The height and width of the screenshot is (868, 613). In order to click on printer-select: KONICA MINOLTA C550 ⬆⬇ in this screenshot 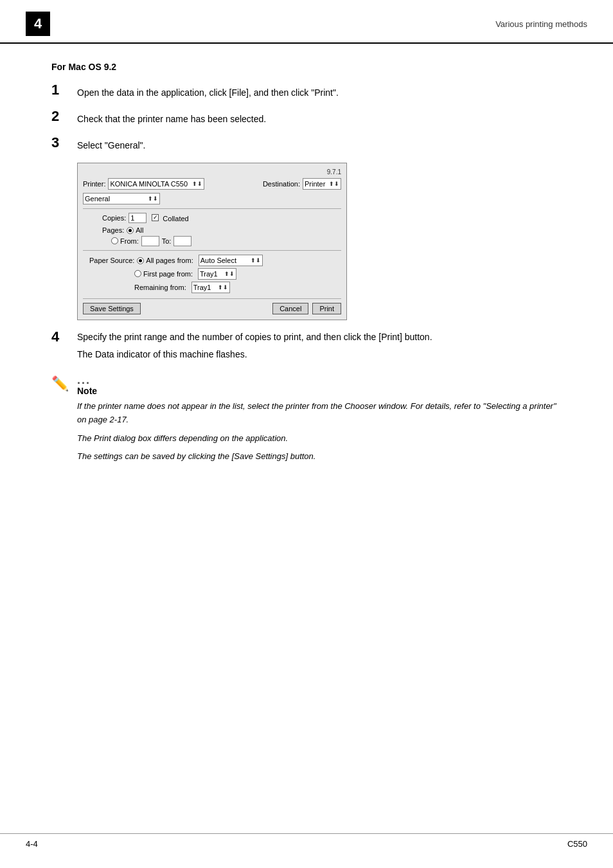, I will do `click(156, 184)`.